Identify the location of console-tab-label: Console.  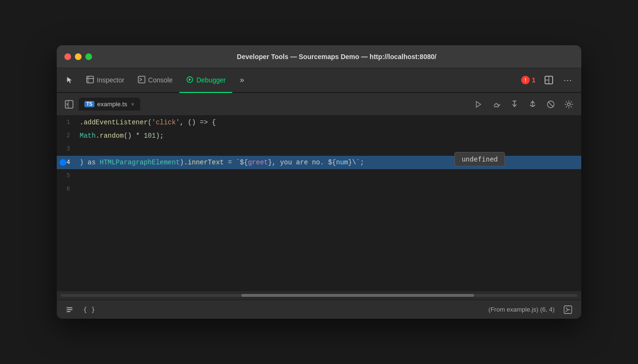
(160, 80).